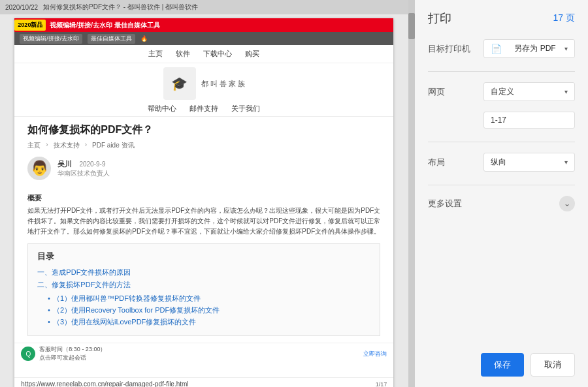 The height and width of the screenshot is (387, 588). I want to click on doc-nav: 主页 软件 下载中心 购买, so click(204, 54).